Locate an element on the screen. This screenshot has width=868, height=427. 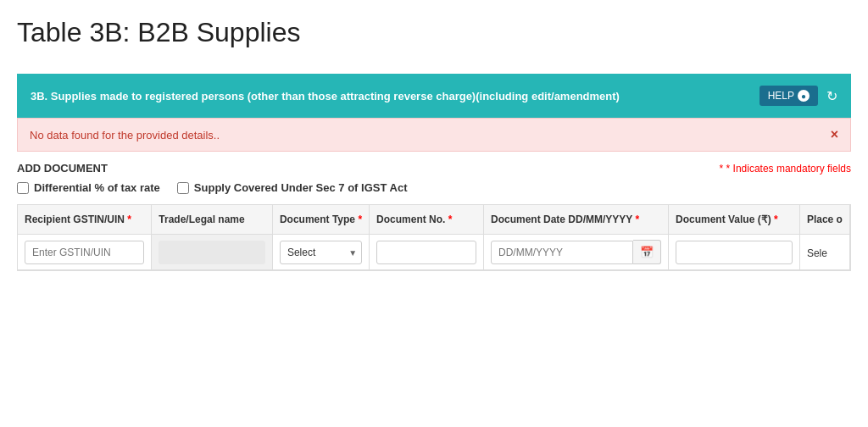
section-header-text: 3B. Supplies made to registered persons … is located at coordinates (395, 97).